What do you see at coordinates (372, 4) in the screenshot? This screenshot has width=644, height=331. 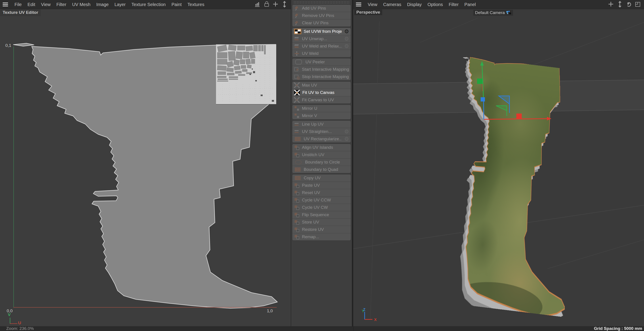 I see `viewport-menu-view: View` at bounding box center [372, 4].